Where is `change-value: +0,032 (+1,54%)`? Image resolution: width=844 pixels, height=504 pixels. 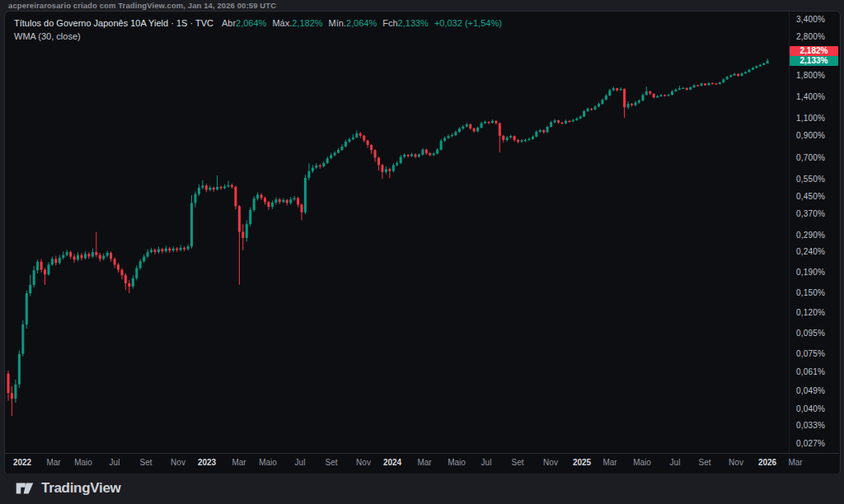 change-value: +0,032 (+1,54%) is located at coordinates (468, 23).